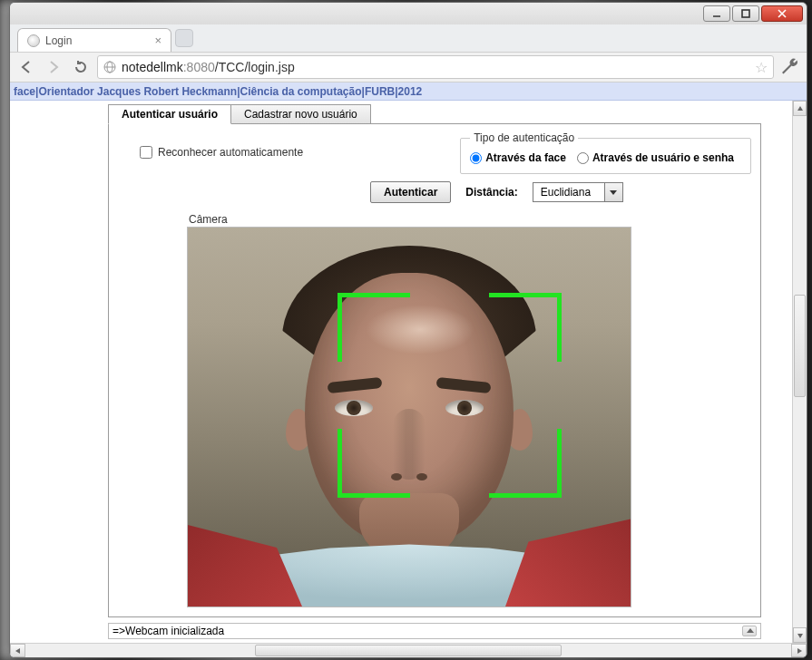 The height and width of the screenshot is (660, 812). I want to click on distance-selected-value: Euclidiana, so click(569, 192).